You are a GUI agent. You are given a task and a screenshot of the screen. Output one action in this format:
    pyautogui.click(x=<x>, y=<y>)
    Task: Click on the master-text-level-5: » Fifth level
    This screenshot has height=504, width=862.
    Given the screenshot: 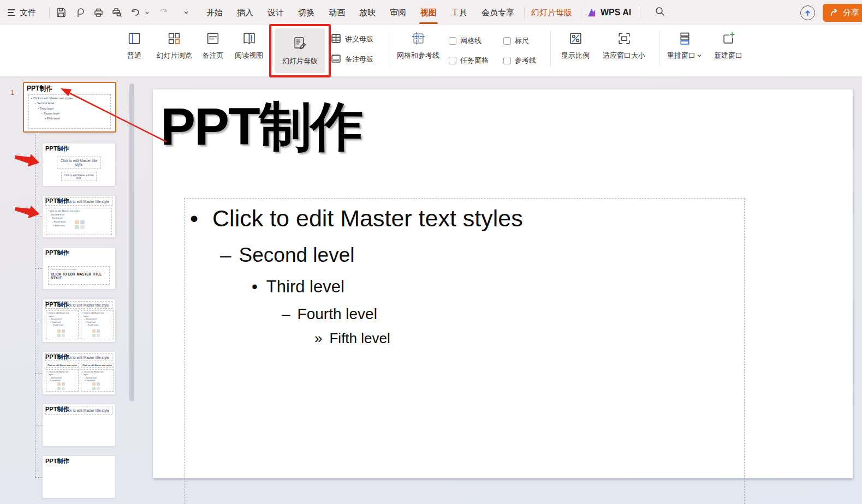 What is the action you would take?
    pyautogui.click(x=353, y=338)
    